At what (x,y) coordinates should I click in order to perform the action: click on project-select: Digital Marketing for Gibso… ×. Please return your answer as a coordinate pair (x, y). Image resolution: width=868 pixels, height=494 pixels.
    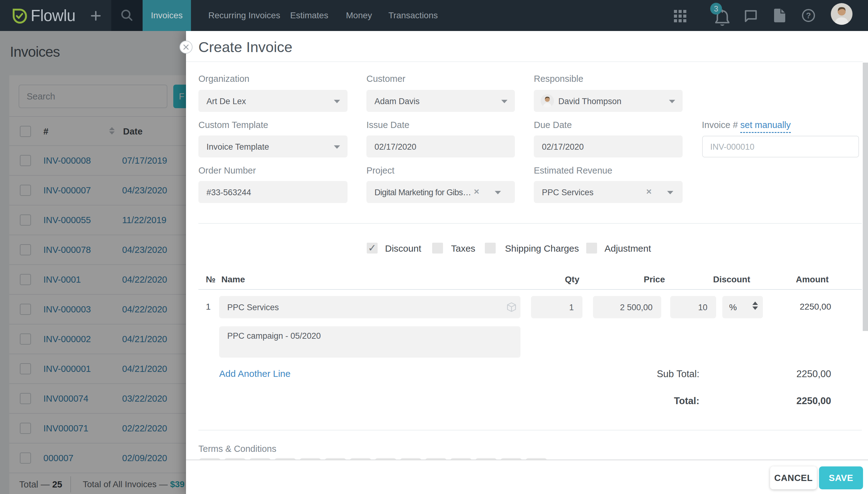
    Looking at the image, I should click on (440, 192).